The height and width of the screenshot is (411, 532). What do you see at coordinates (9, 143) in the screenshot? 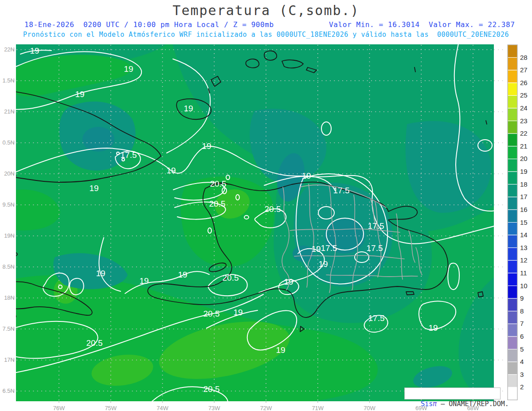
I see `lat-label: 0.5N` at bounding box center [9, 143].